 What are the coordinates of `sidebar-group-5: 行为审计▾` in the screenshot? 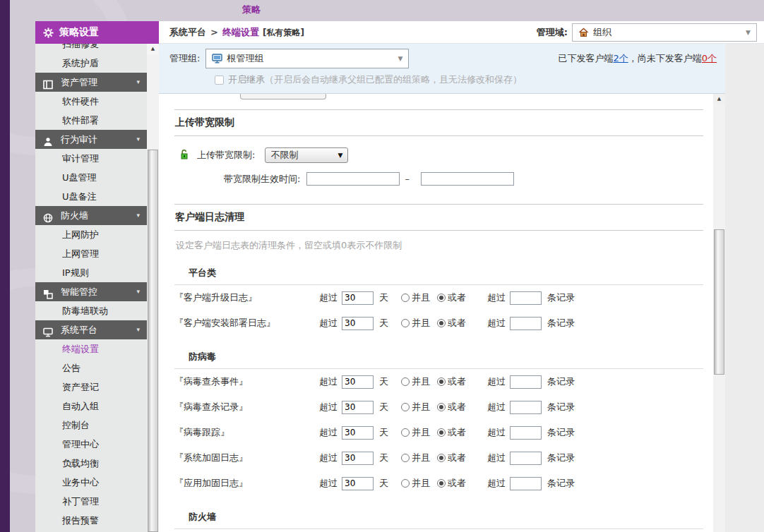 It's located at (91, 140).